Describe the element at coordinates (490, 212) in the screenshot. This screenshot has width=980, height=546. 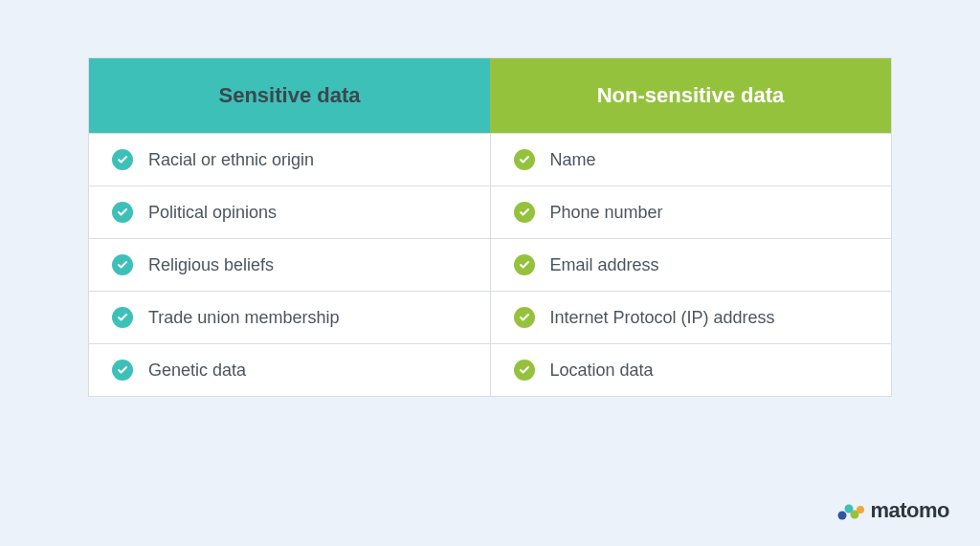
I see `table-row: Political opinions Phone number` at that location.